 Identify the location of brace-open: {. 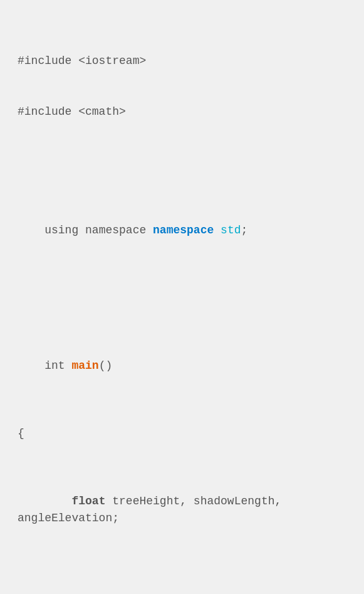
(21, 433).